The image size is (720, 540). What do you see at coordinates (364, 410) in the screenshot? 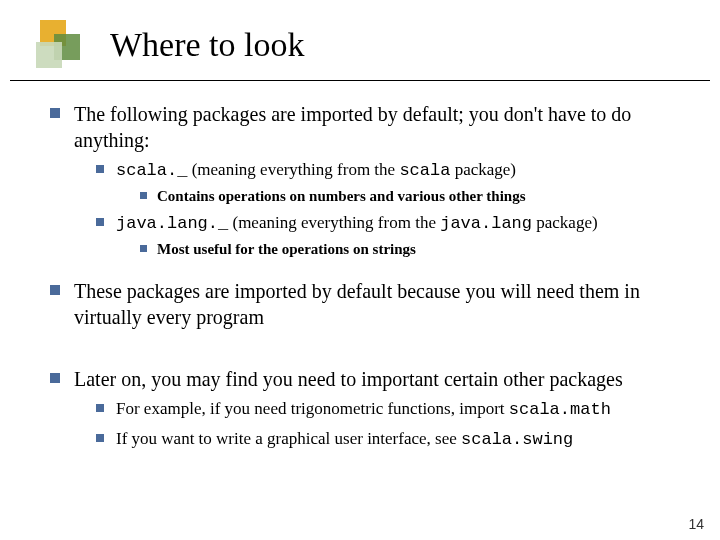
I see `bullet-text: For example, if you need trigonometric f…` at bounding box center [364, 410].